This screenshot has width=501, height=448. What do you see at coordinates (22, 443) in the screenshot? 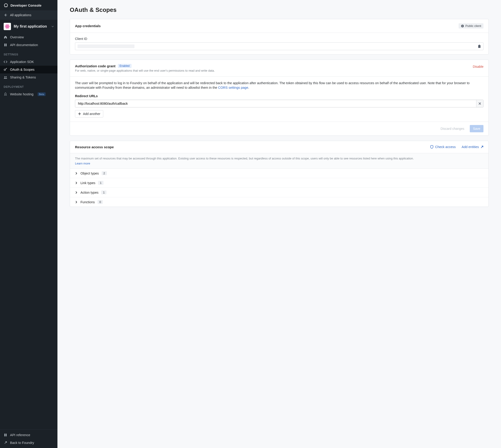
I see `nav-label: Back to Foundry` at bounding box center [22, 443].